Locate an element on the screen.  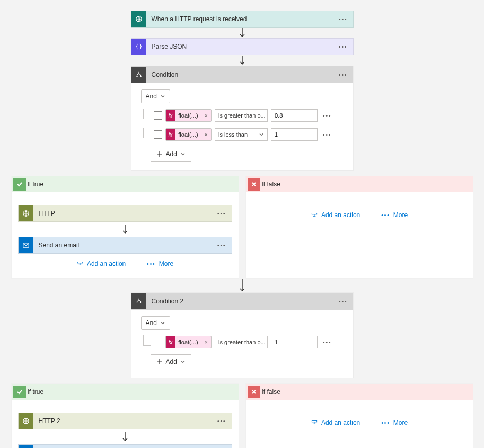
trigger-title: When a HTTP request is received is located at coordinates (240, 19).